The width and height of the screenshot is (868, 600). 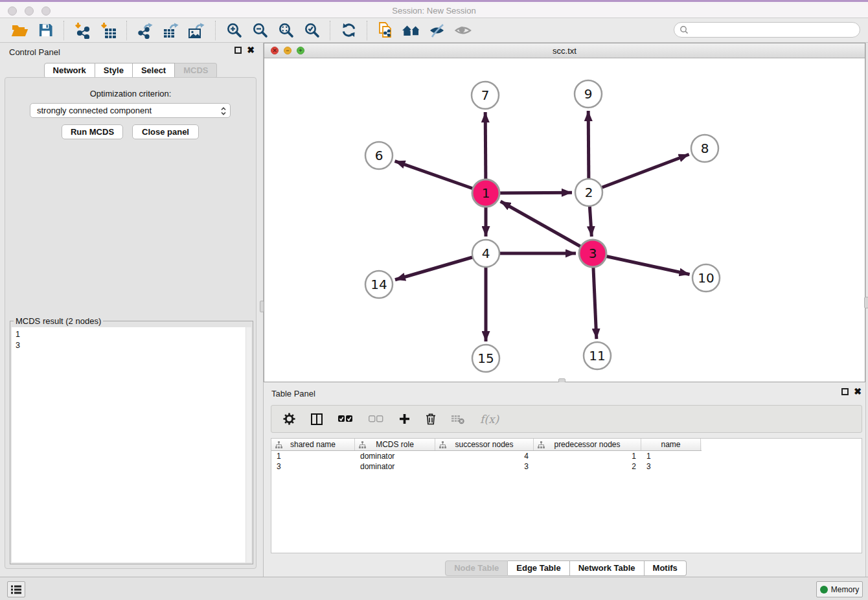 What do you see at coordinates (395, 444) in the screenshot?
I see `column-header-mcds-role: MCDS role` at bounding box center [395, 444].